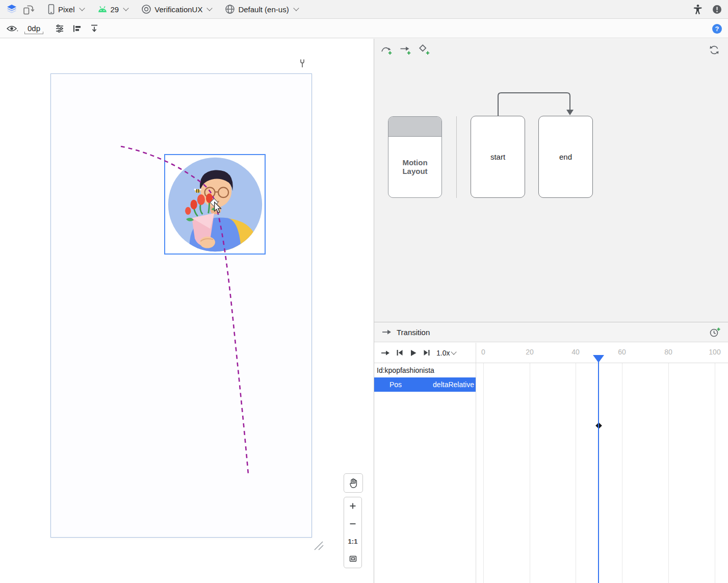 This screenshot has height=583, width=728. What do you see at coordinates (714, 50) in the screenshot?
I see `motion-cycle-icon` at bounding box center [714, 50].